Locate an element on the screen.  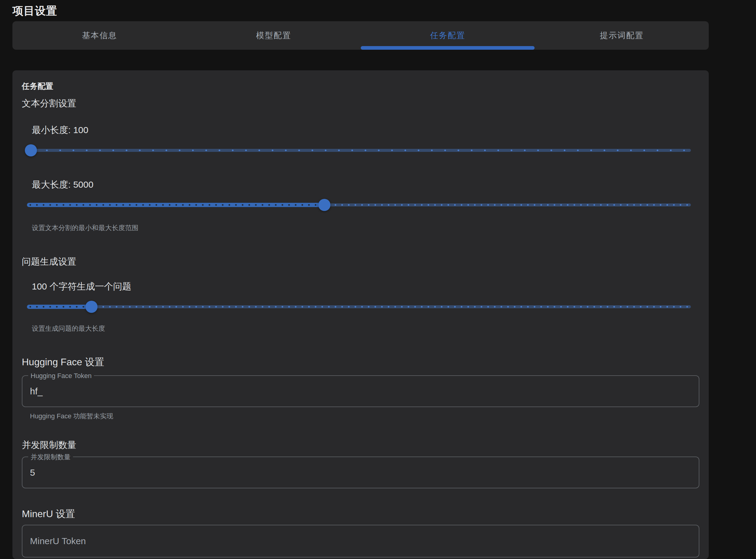
max-length-slider is located at coordinates (359, 205).